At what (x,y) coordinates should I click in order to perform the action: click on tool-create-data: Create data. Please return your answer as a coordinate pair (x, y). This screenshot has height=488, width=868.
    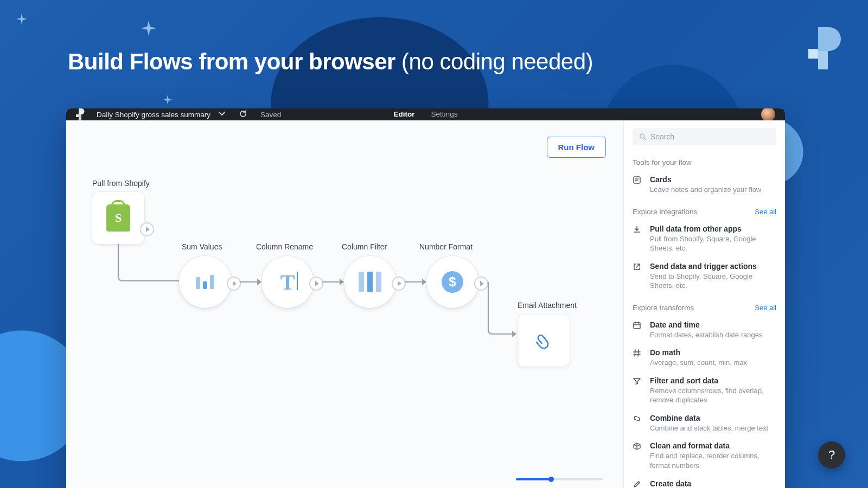
    Looking at the image, I should click on (704, 484).